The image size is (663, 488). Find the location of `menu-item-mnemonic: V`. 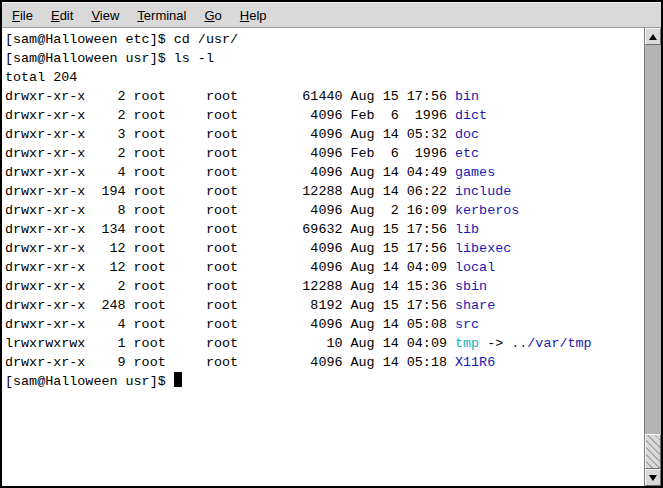

menu-item-mnemonic: V is located at coordinates (95, 16).